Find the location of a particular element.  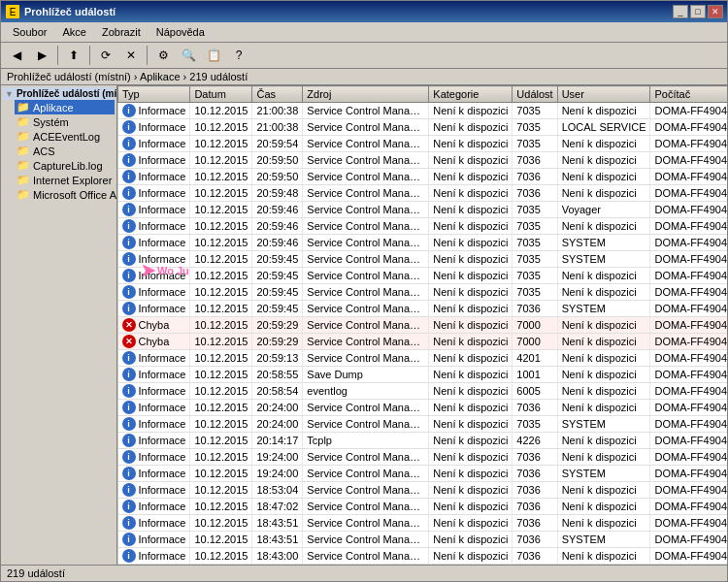

table-row: i Informace 10.12.2015 18:47:02 Service … is located at coordinates (423, 506).